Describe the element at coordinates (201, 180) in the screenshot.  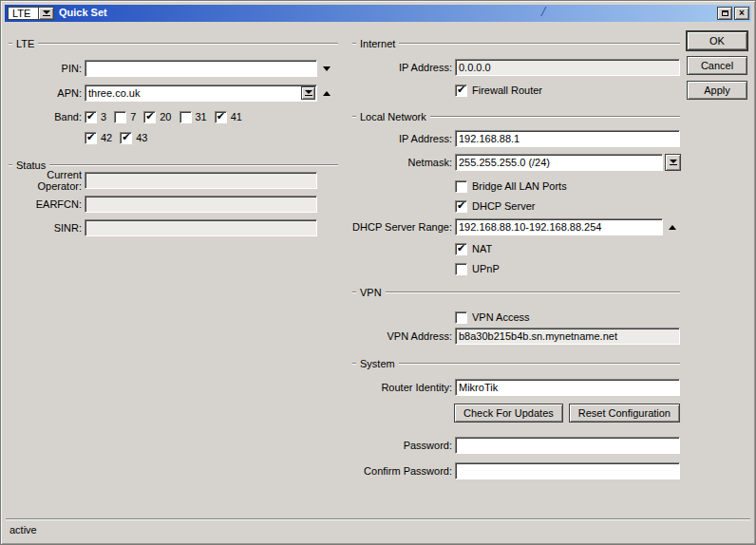
I see `current-operator-field` at that location.